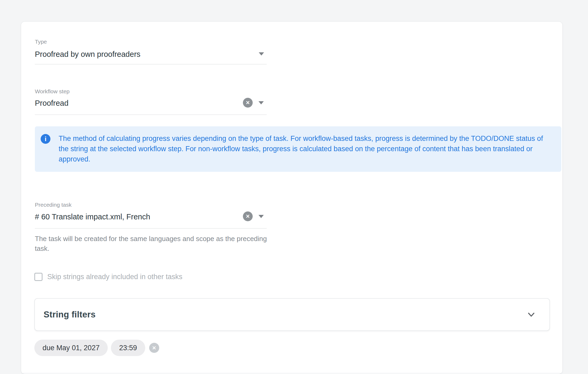 Image resolution: width=588 pixels, height=374 pixels. I want to click on workflow-step-label: Workflow step, so click(52, 91).